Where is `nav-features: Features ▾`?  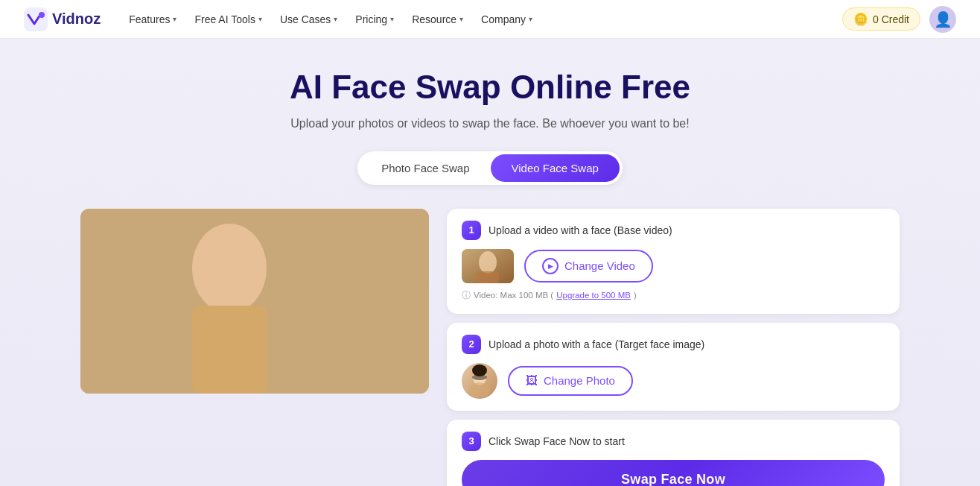
nav-features: Features ▾ is located at coordinates (153, 19).